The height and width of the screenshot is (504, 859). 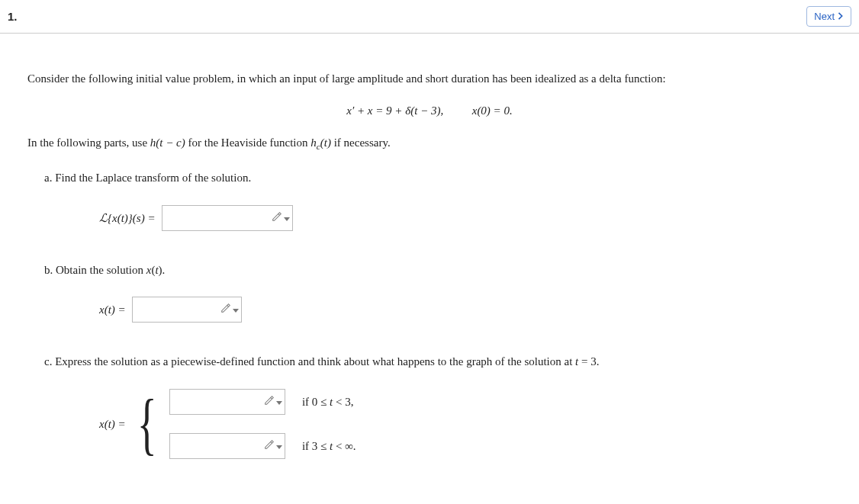 I want to click on part-b-field, so click(x=187, y=310).